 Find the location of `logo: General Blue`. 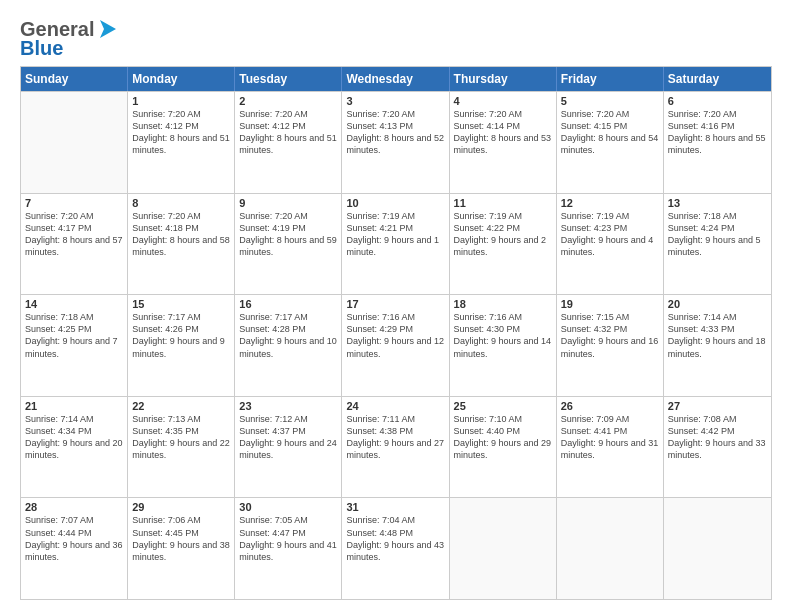

logo: General Blue is located at coordinates (69, 39).